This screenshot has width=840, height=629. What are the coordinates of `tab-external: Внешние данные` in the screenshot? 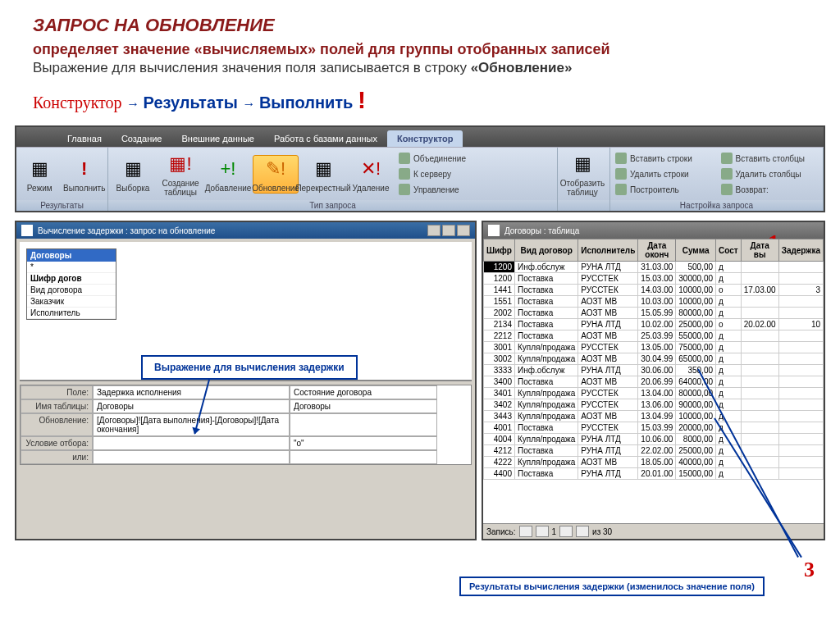 It's located at (218, 139).